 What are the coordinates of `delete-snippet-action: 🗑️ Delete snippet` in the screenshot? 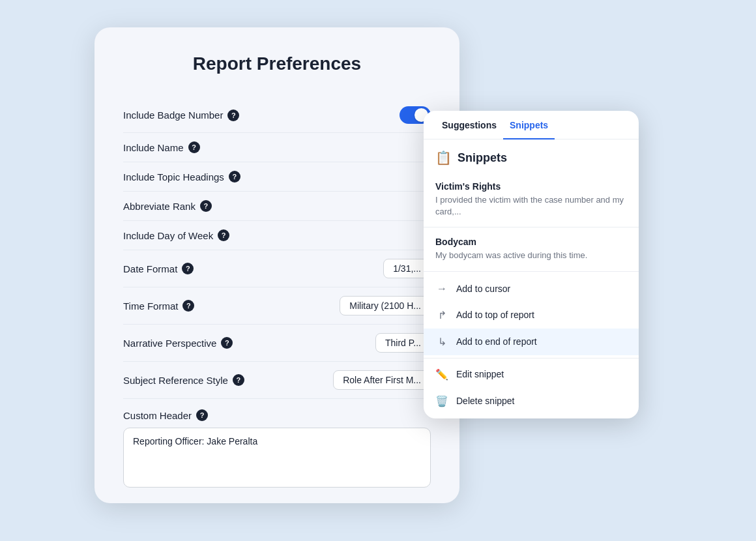 It's located at (531, 402).